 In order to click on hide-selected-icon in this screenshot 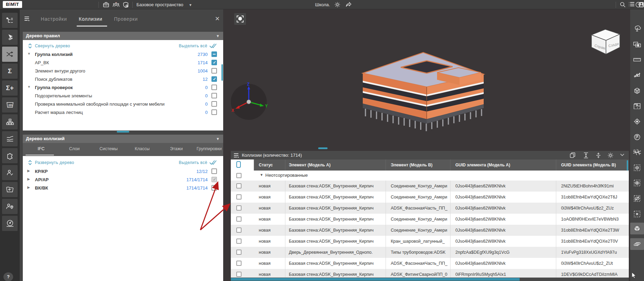, I will do `click(637, 198)`.